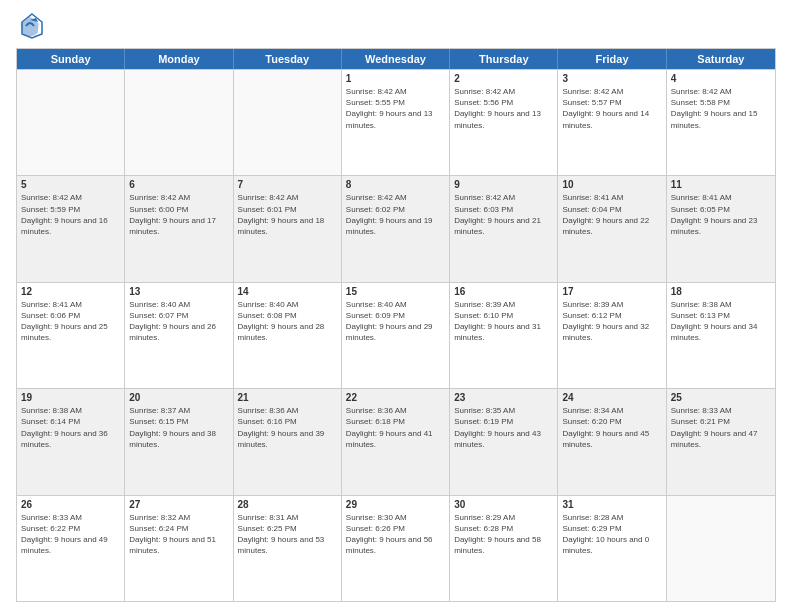  Describe the element at coordinates (288, 504) in the screenshot. I see `day-number: 28` at that location.